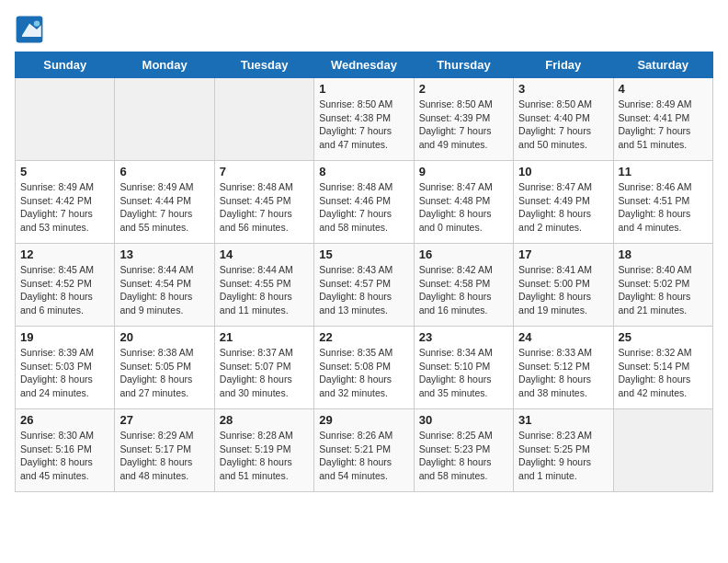  Describe the element at coordinates (64, 419) in the screenshot. I see `day-number: 26` at that location.